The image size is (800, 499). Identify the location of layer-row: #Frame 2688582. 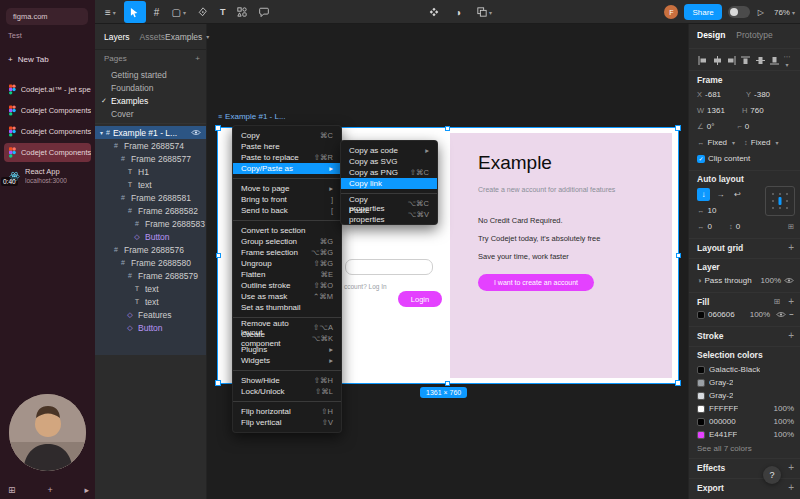
(150, 210).